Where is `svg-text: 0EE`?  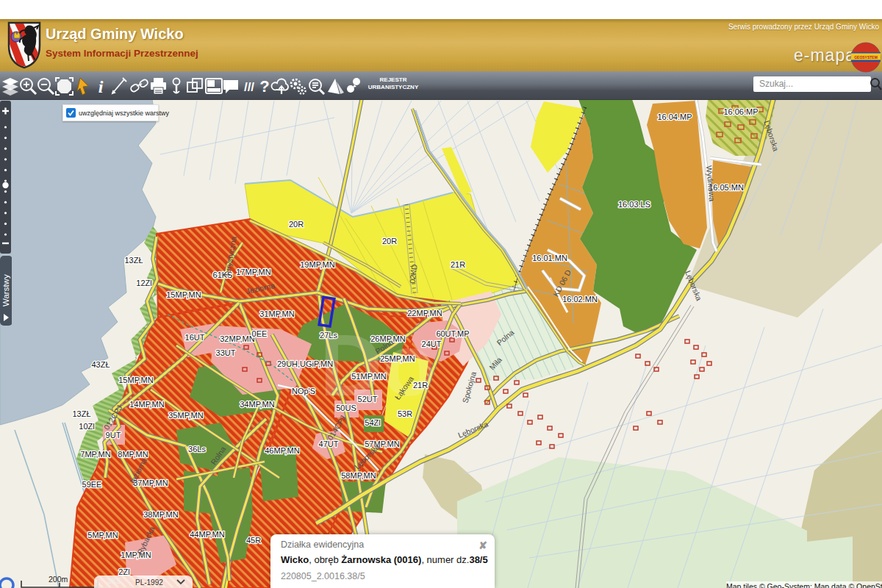
svg-text: 0EE is located at coordinates (260, 334).